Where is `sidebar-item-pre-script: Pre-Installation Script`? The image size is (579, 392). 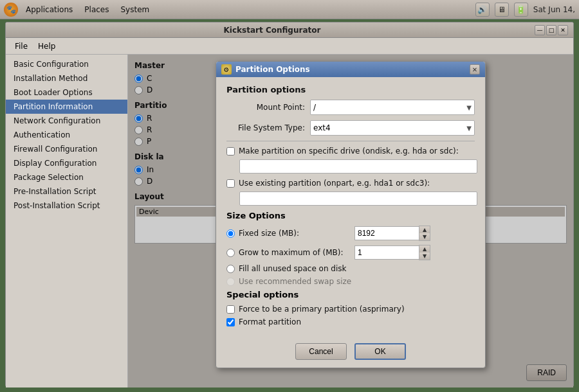 sidebar-item-pre-script: Pre-Installation Script is located at coordinates (67, 192).